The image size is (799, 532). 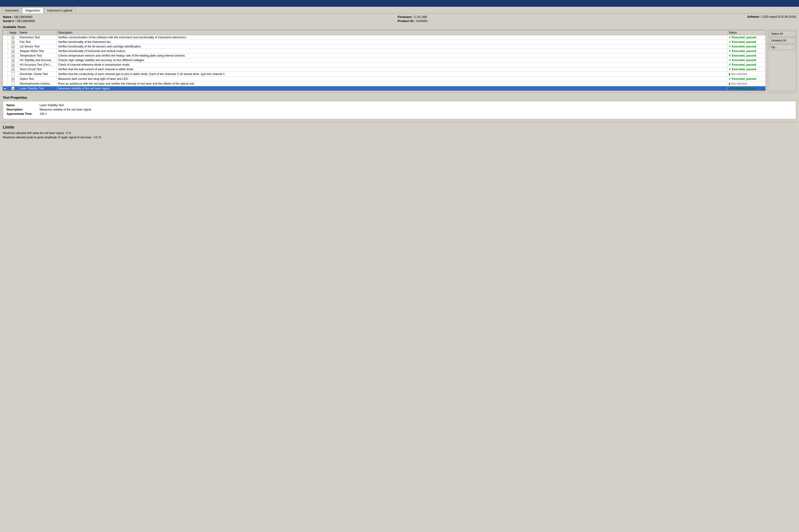 I want to click on prop-name-value: Laser Stability Test, so click(x=52, y=105).